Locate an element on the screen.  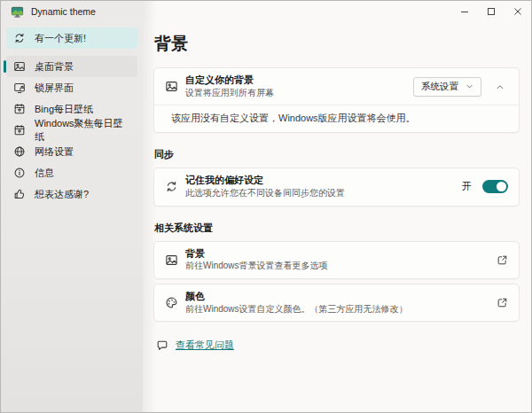
sidebar-item-label: Windows聚焦每日壁纸 is located at coordinates (82, 130).